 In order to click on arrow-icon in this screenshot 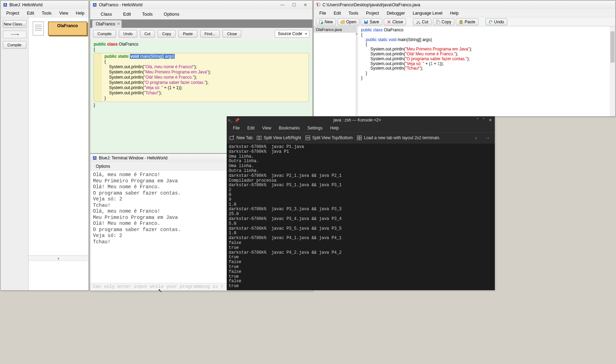, I will do `click(15, 34)`.